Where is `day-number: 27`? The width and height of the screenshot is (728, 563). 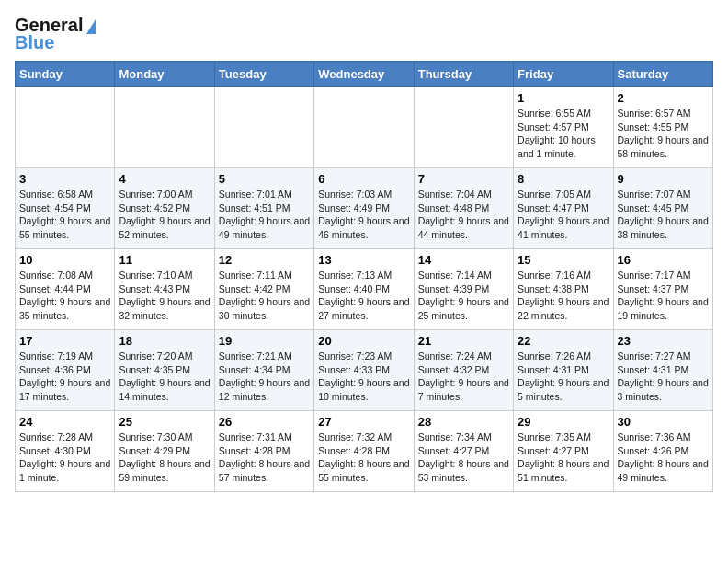 day-number: 27 is located at coordinates (364, 421).